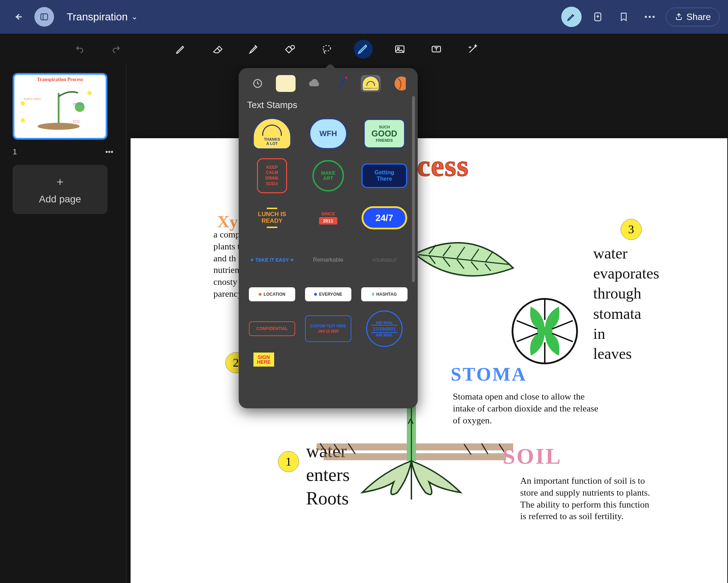 This screenshot has height=583, width=728. Describe the element at coordinates (60, 109) in the screenshot. I see `thumb-sketch-icon: Xylem tubes STOMA SOIL` at that location.